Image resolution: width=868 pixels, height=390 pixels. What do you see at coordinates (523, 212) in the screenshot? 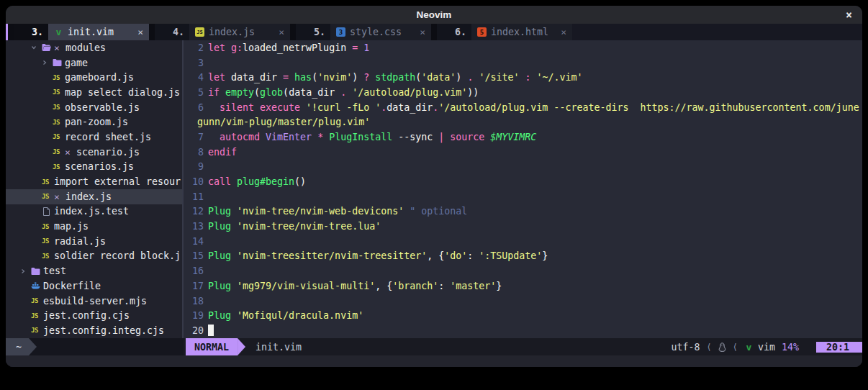
I see `editor-line-12: 12Plug 'nvim-tree/nvim-web-devicons' " o…` at bounding box center [523, 212].